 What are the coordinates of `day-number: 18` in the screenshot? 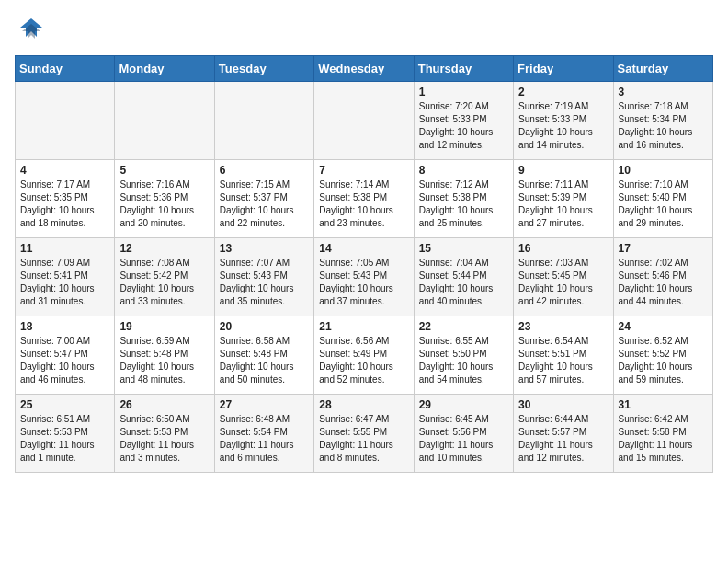 It's located at (64, 327).